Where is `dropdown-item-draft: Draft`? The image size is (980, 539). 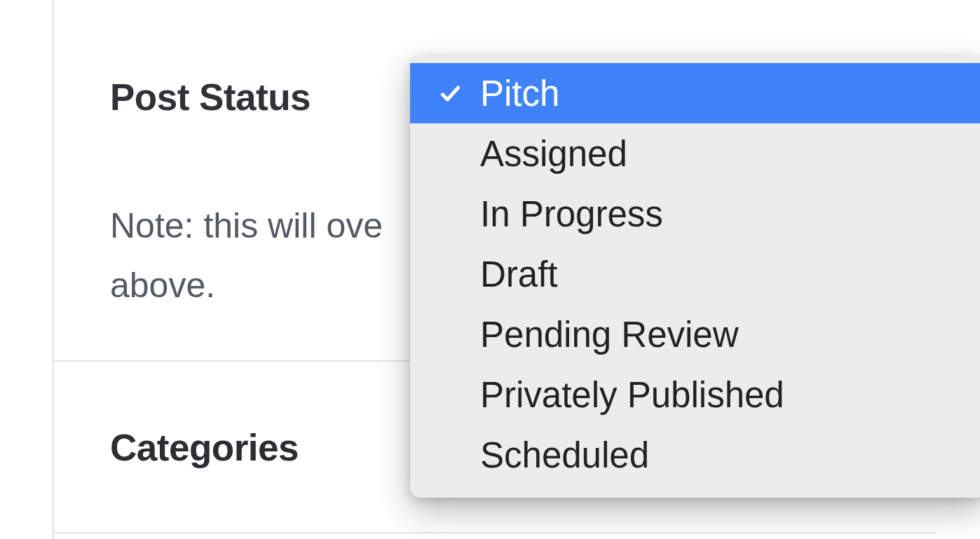 dropdown-item-draft: Draft is located at coordinates (695, 274).